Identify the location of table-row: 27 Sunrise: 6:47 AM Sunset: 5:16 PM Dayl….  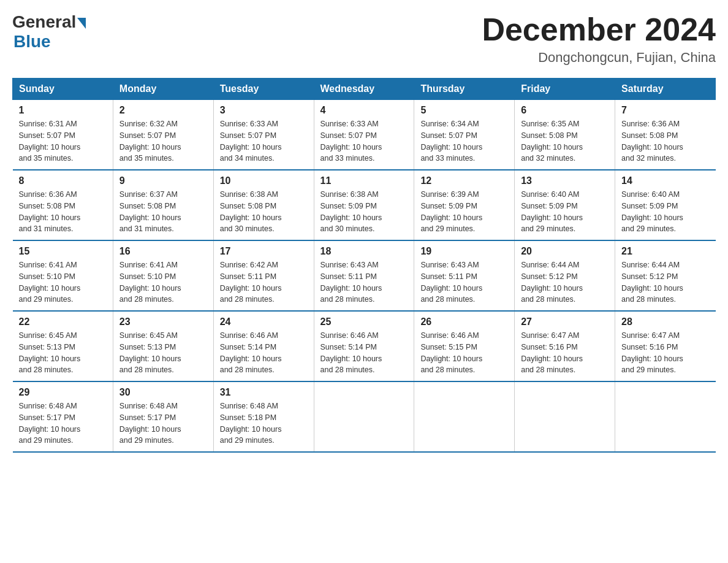
(565, 346).